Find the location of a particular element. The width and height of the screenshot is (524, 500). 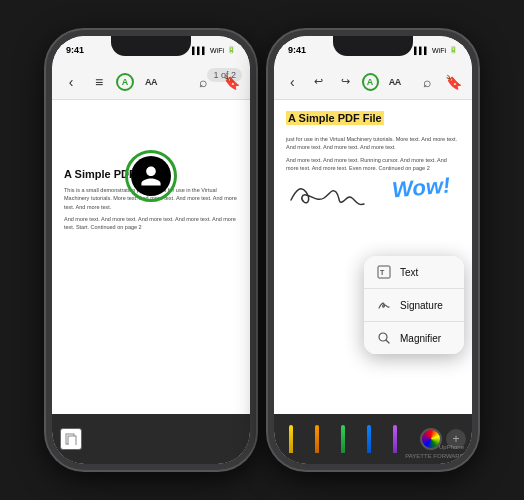

right-status-icons: ▌▌▌ WiFi 🔋 is located at coordinates (436, 50).